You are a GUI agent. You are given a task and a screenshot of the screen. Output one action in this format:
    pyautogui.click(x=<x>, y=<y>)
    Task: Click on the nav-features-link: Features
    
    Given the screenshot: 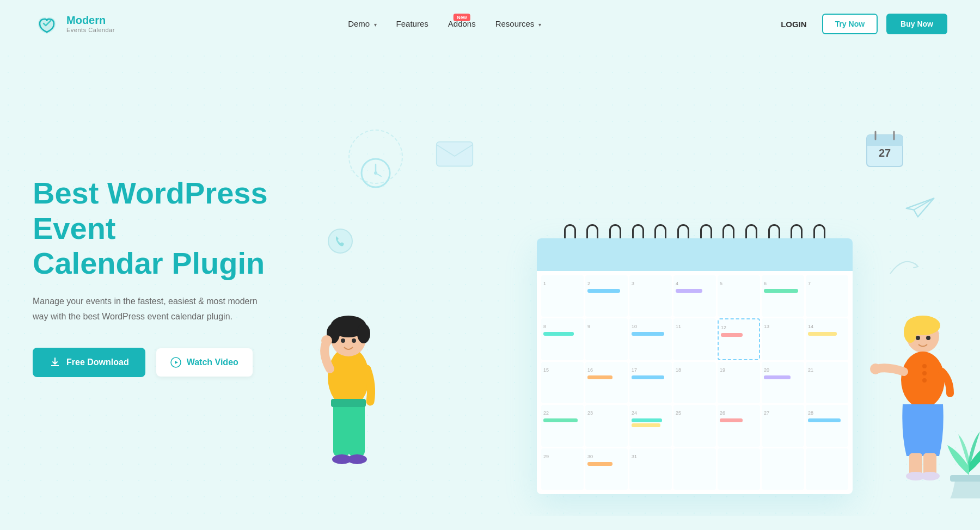 What is the action you would take?
    pyautogui.click(x=413, y=24)
    